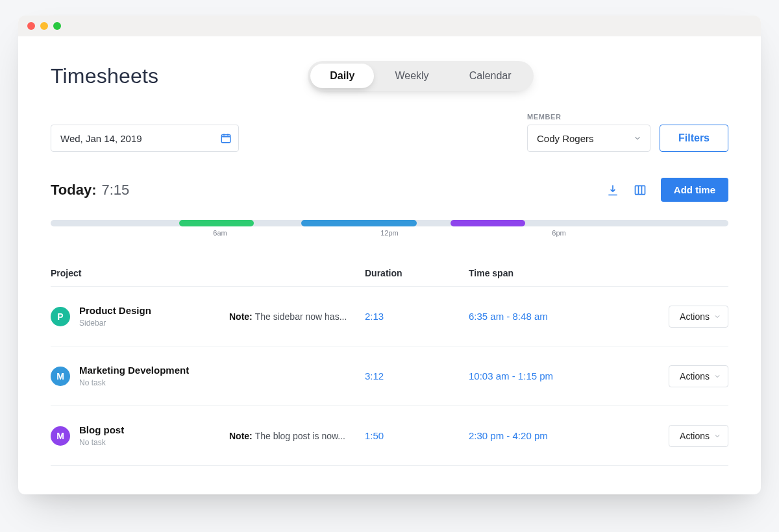 This screenshot has height=532, width=779. Describe the element at coordinates (226, 138) in the screenshot. I see `calendar-icon` at that location.